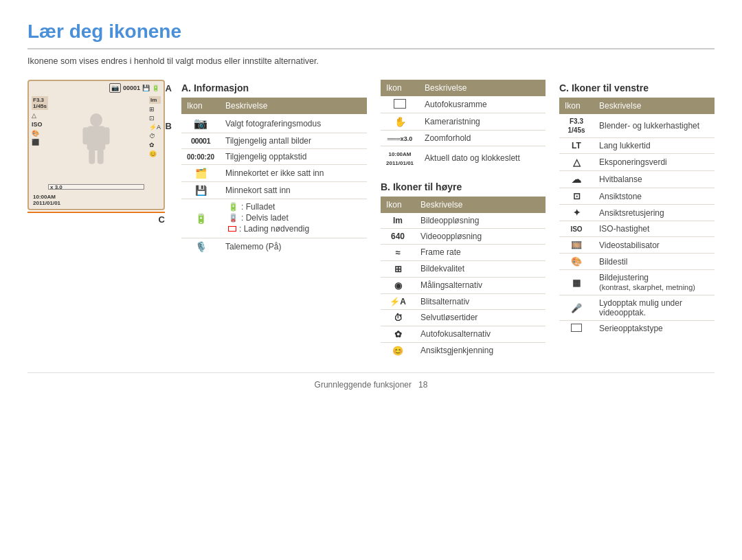  I want to click on orange-separator, so click(96, 212).